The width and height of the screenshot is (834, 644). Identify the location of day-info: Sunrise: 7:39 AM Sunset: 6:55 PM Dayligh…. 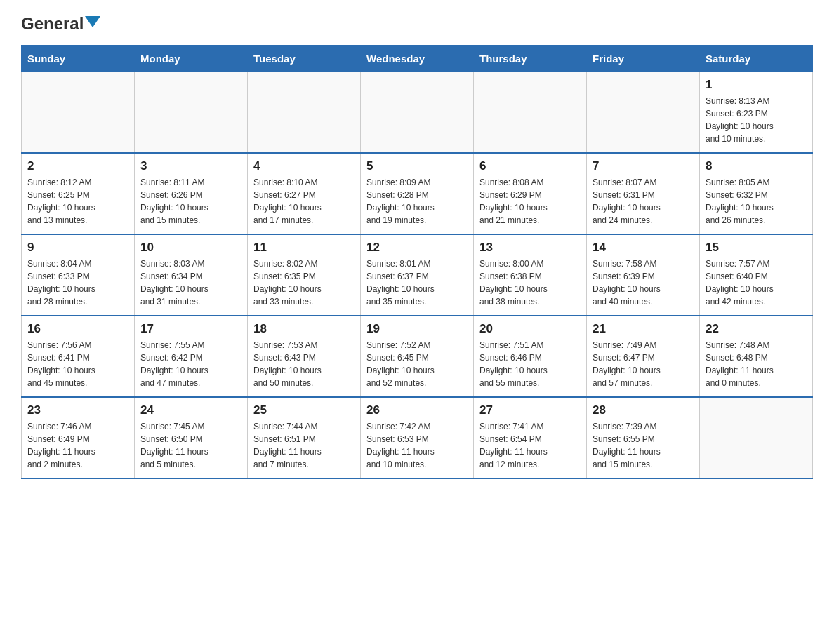
(643, 445).